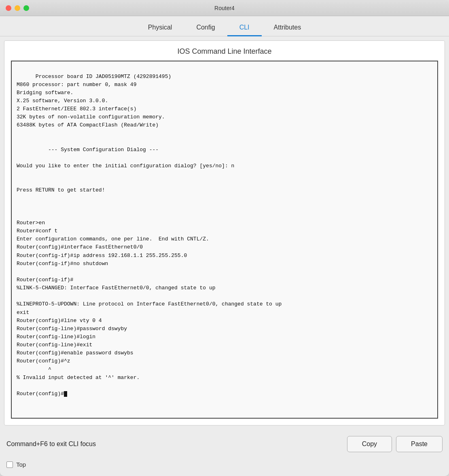 The height and width of the screenshot is (476, 449). I want to click on copy-button: Copy, so click(370, 444).